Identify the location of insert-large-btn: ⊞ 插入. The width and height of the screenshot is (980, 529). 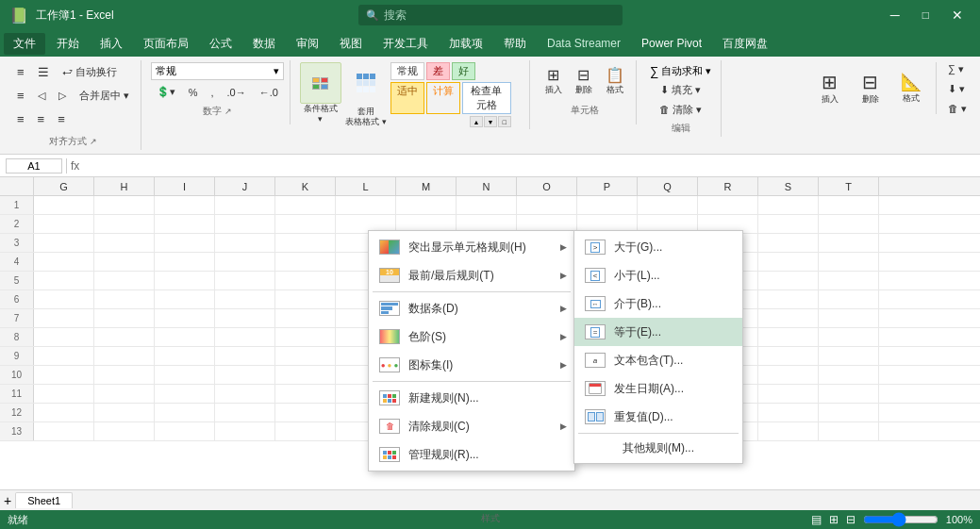
(830, 89).